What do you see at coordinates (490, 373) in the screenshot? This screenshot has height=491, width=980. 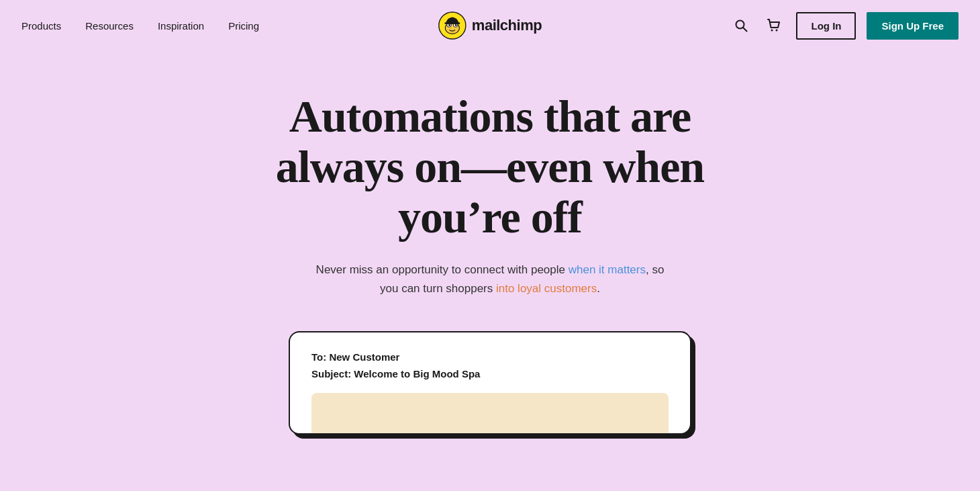 I see `email-subject-line: Subject: Welcome to Big Mood Spa` at bounding box center [490, 373].